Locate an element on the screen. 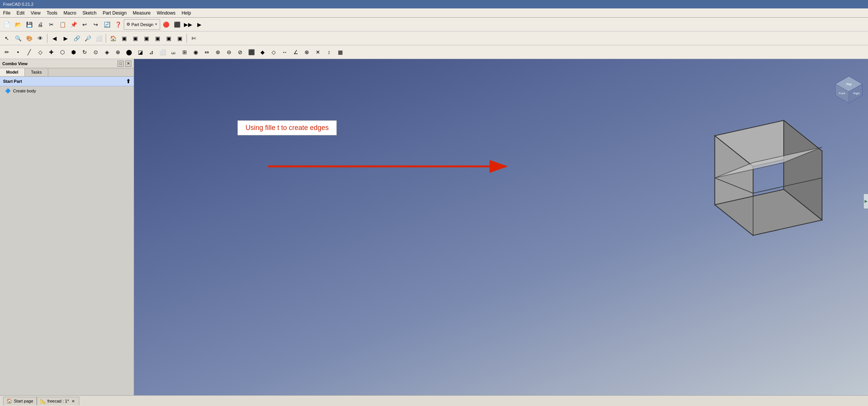  freecad-close-btn: ✕ is located at coordinates (73, 401).